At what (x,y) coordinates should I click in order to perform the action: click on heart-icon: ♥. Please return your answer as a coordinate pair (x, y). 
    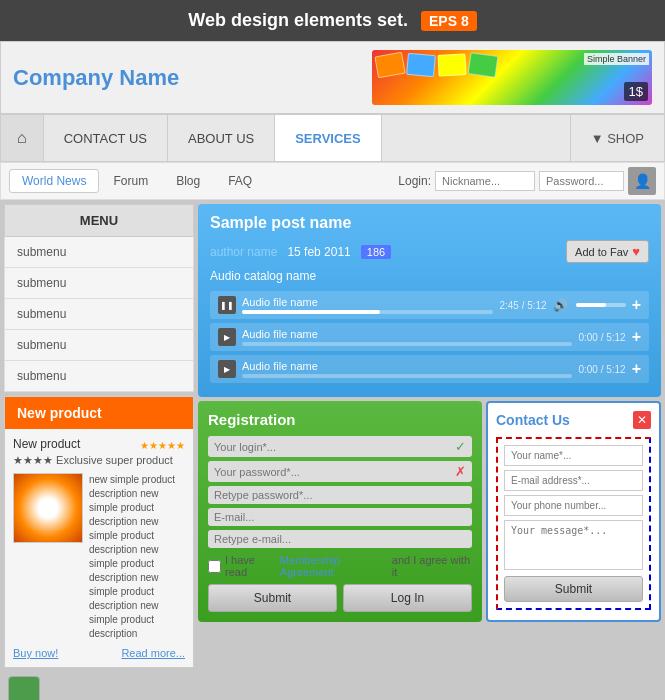
    Looking at the image, I should click on (636, 252).